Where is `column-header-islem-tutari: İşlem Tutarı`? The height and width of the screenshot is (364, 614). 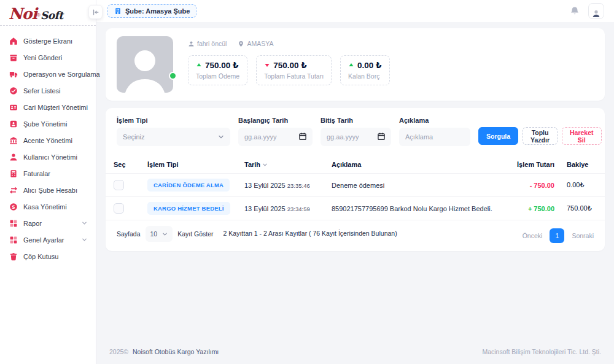
column-header-islem-tutari: İşlem Tutarı is located at coordinates (532, 165).